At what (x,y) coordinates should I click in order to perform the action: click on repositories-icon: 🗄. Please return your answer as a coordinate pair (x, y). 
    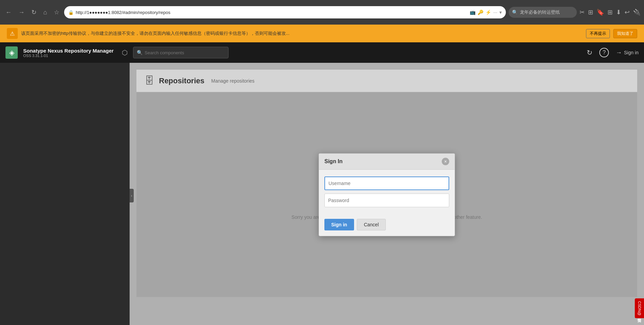
    Looking at the image, I should click on (149, 81).